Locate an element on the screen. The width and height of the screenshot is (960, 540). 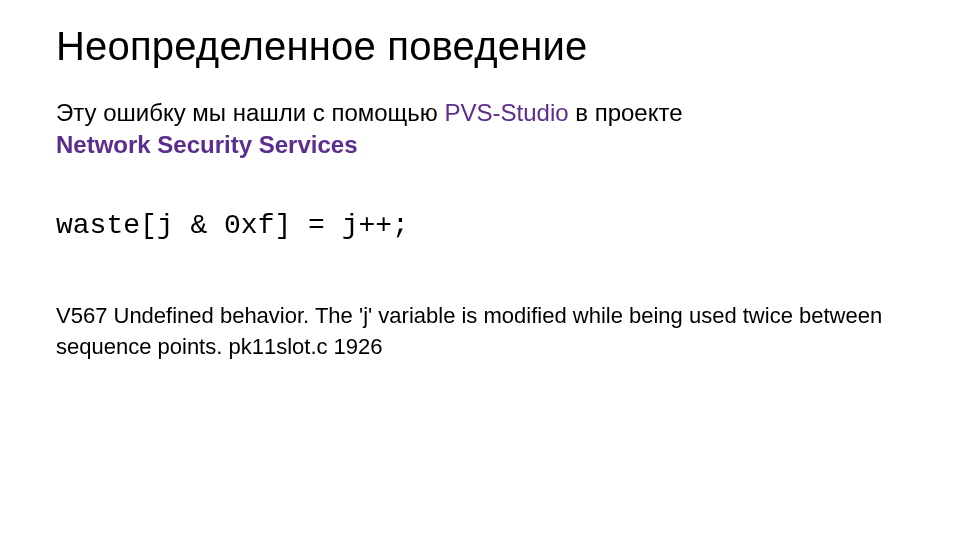
intro-paragraph: Эту ошибку мы нашли с помощью PVS-Studio… is located at coordinates (480, 130).